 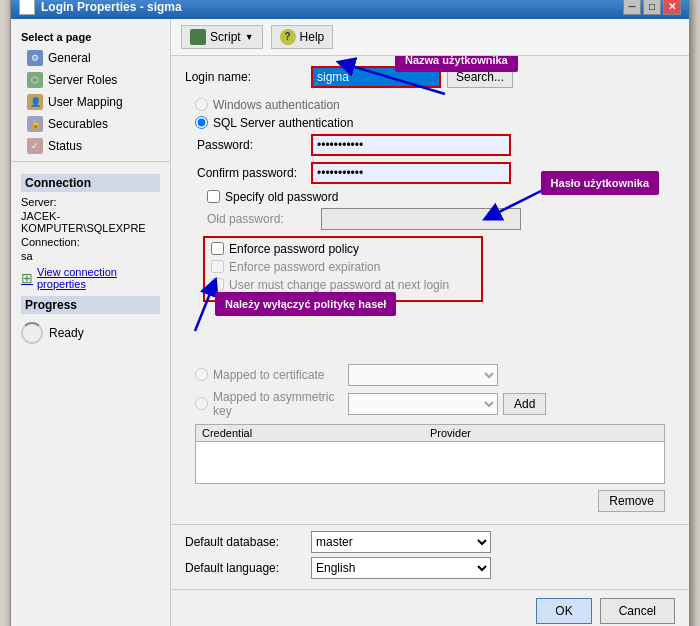 What do you see at coordinates (90, 305) in the screenshot?
I see `progress-section-title: Progress` at bounding box center [90, 305].